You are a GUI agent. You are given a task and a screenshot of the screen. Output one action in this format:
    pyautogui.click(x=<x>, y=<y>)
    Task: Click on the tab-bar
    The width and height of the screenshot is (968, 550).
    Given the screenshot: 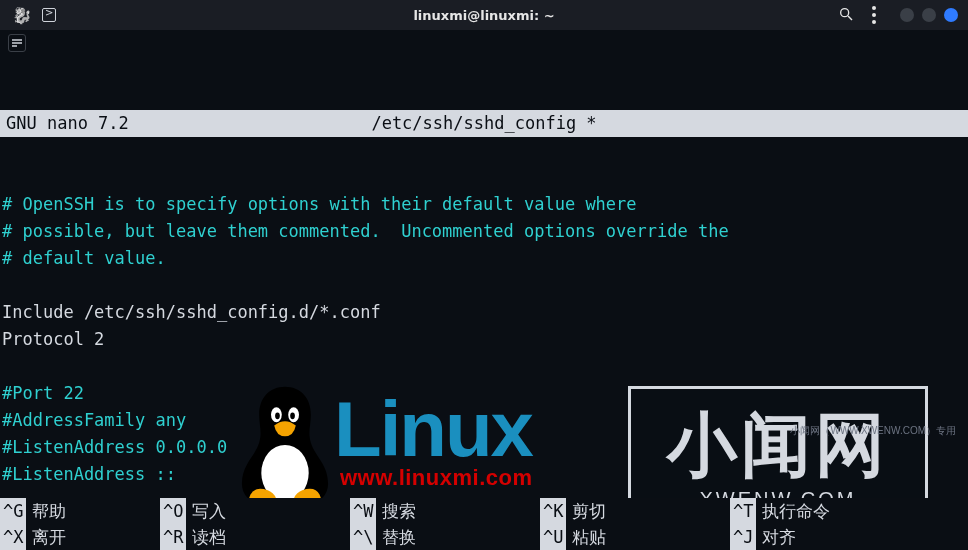 What is the action you would take?
    pyautogui.click(x=484, y=43)
    